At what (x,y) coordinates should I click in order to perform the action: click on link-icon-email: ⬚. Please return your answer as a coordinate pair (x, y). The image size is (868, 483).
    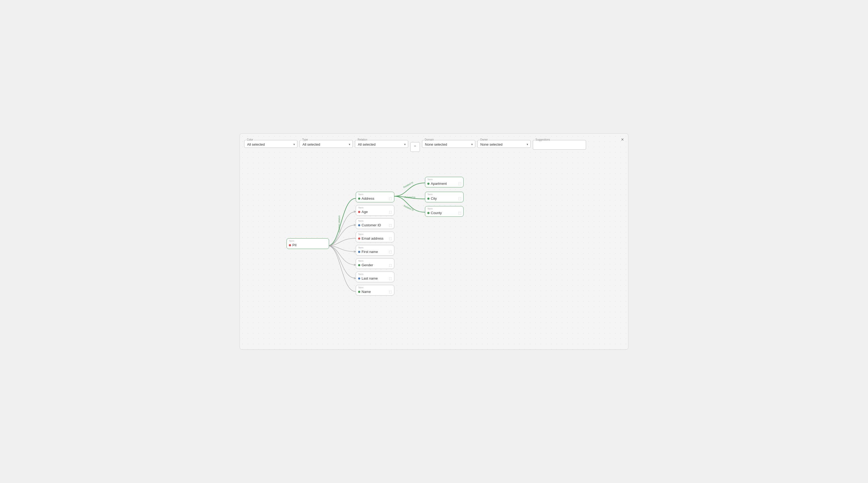
    Looking at the image, I should click on (390, 239).